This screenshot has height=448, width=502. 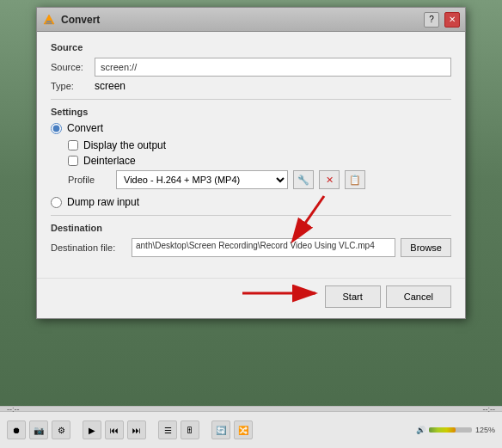 I want to click on source-value-box: screen://, so click(x=273, y=67).